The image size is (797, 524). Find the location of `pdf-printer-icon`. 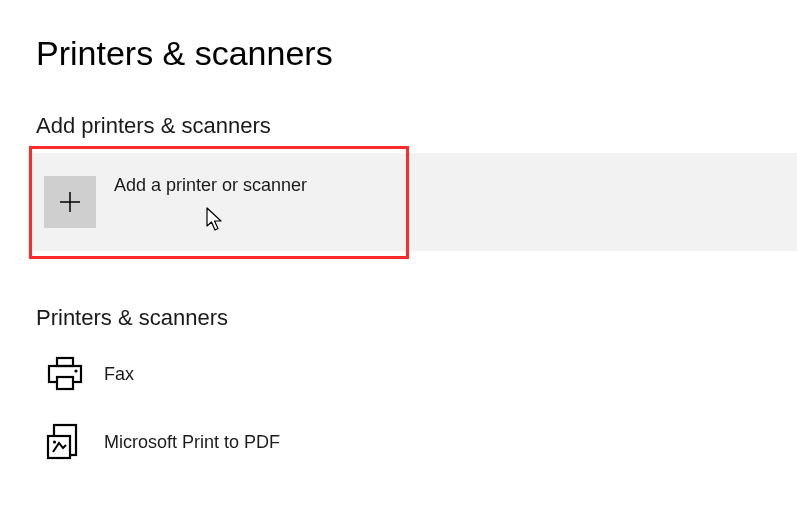

pdf-printer-icon is located at coordinates (65, 442).